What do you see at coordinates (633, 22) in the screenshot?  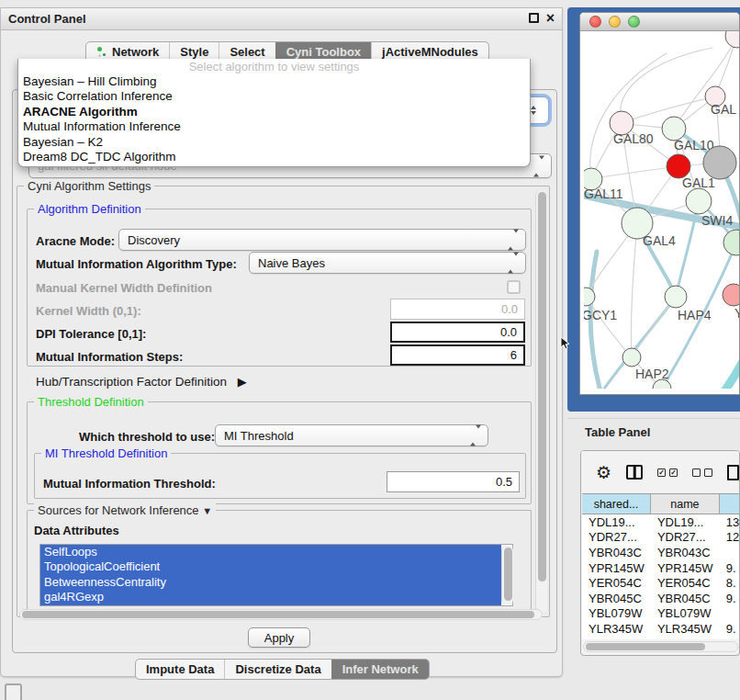 I see `zoom-traffic-light-icon` at bounding box center [633, 22].